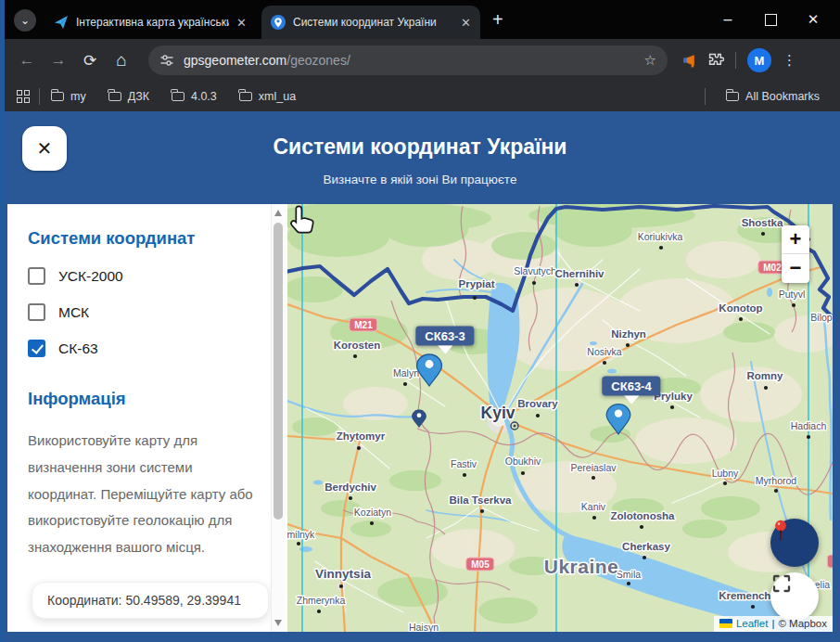 The height and width of the screenshot is (642, 840). I want to click on all-bookmarks-button: All Bookmarks, so click(773, 96).